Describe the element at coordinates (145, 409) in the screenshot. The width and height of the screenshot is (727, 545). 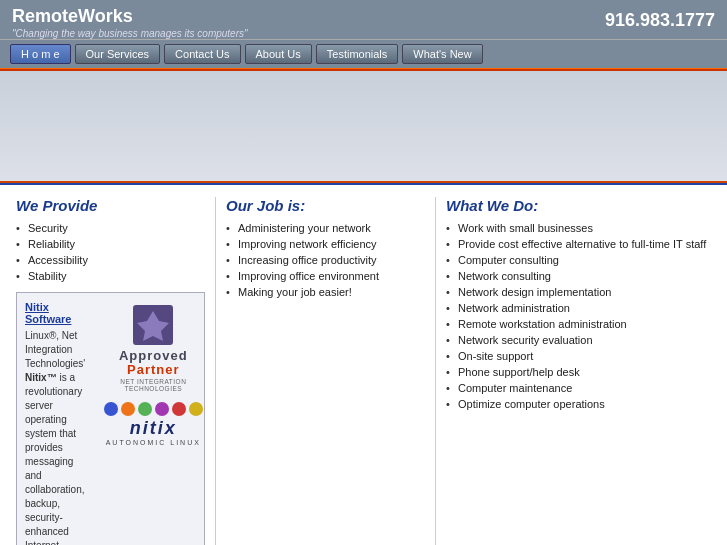
I see `circle-green` at that location.